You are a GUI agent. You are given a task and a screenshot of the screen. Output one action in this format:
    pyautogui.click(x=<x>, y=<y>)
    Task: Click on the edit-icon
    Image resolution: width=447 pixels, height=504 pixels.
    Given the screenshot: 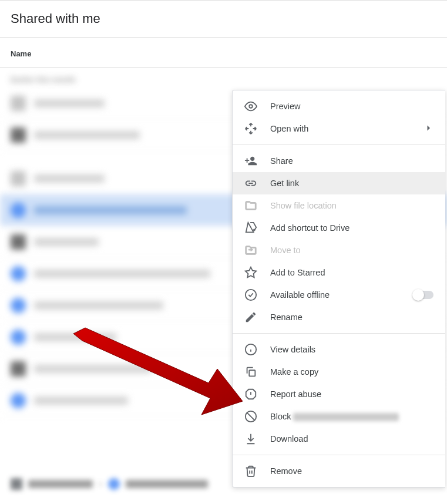 What is the action you would take?
    pyautogui.click(x=251, y=317)
    